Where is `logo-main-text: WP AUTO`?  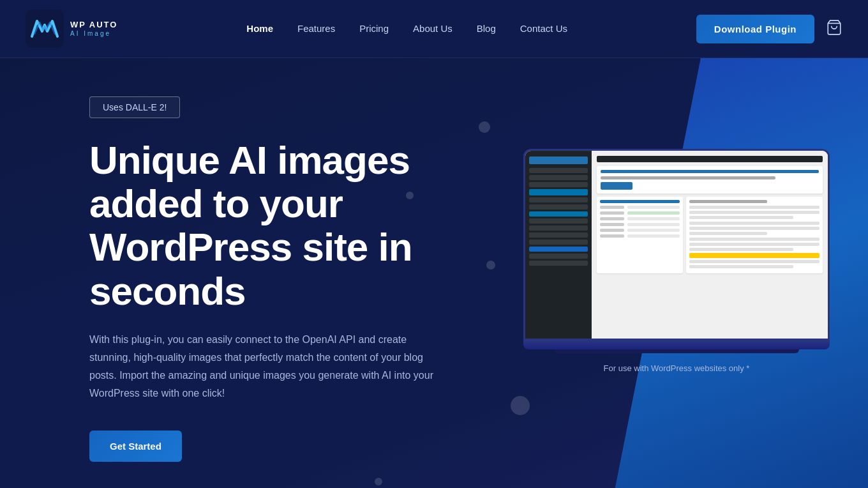 logo-main-text: WP AUTO is located at coordinates (94, 25).